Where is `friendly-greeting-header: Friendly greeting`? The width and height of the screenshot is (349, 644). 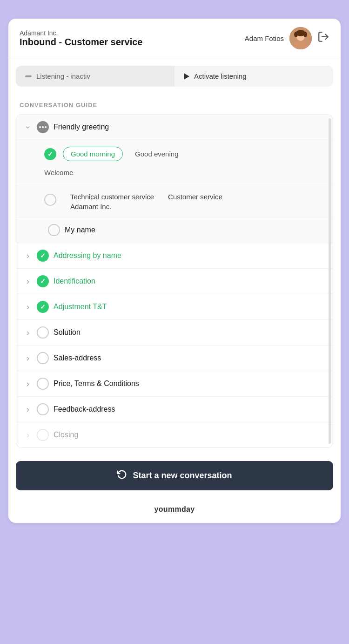 friendly-greeting-header: Friendly greeting is located at coordinates (174, 128).